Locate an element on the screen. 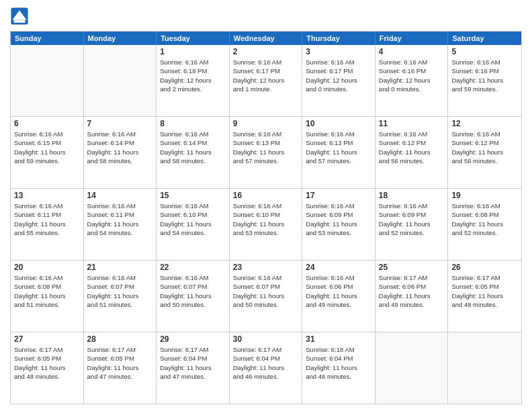 Image resolution: width=532 pixels, height=411 pixels. day-number: 16 is located at coordinates (266, 195).